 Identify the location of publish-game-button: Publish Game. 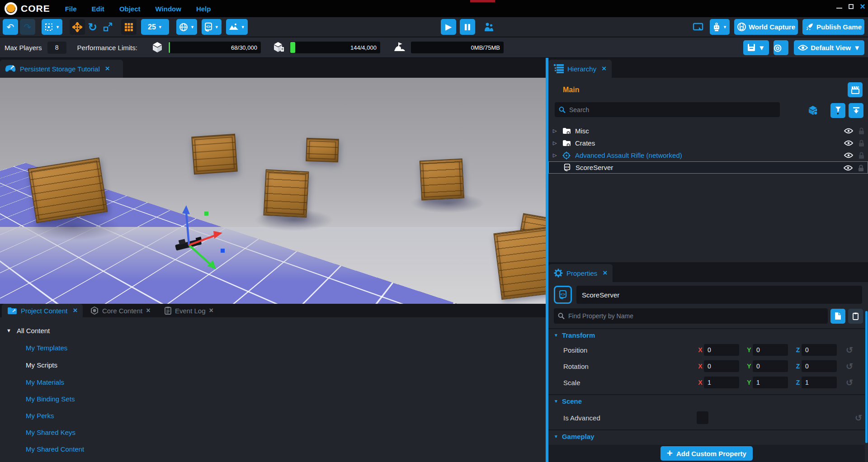
(834, 27).